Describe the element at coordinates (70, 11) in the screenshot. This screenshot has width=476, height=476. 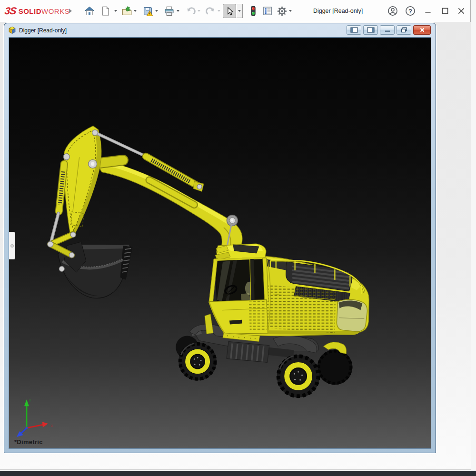
I see `logo-flyout-arrow-icon` at that location.